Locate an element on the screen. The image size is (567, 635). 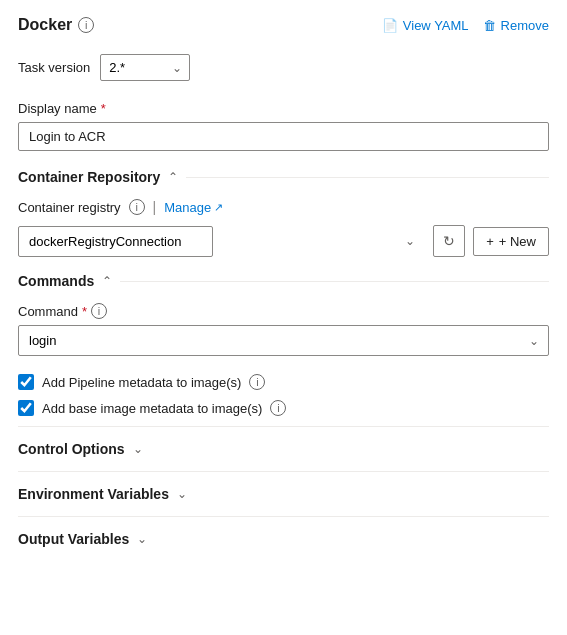
command-required-star: * is located at coordinates (84, 312).